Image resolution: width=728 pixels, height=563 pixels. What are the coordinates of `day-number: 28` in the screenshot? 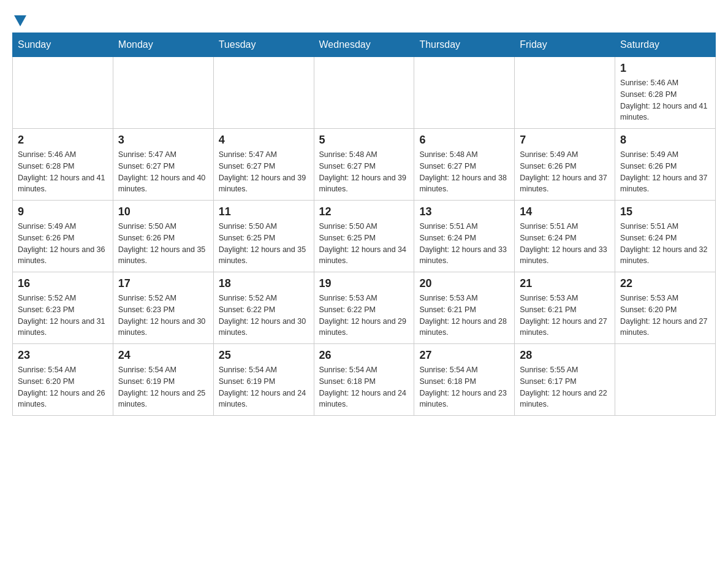 It's located at (565, 356).